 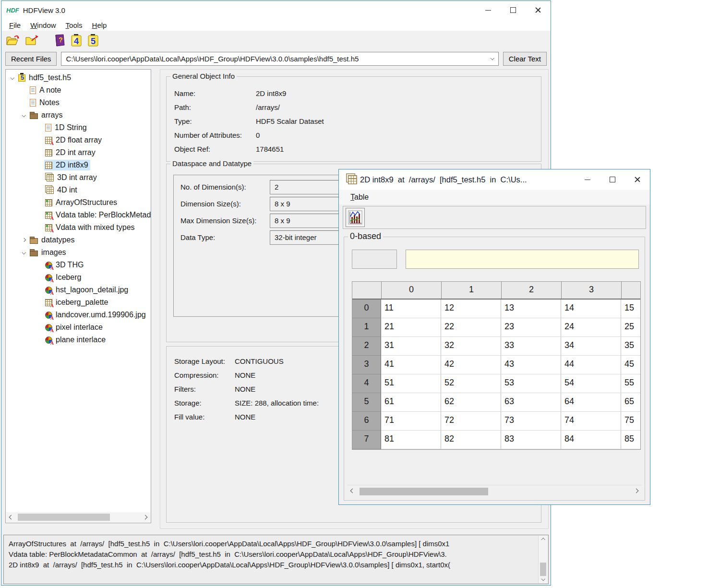 I want to click on table-cell: 32, so click(x=471, y=347).